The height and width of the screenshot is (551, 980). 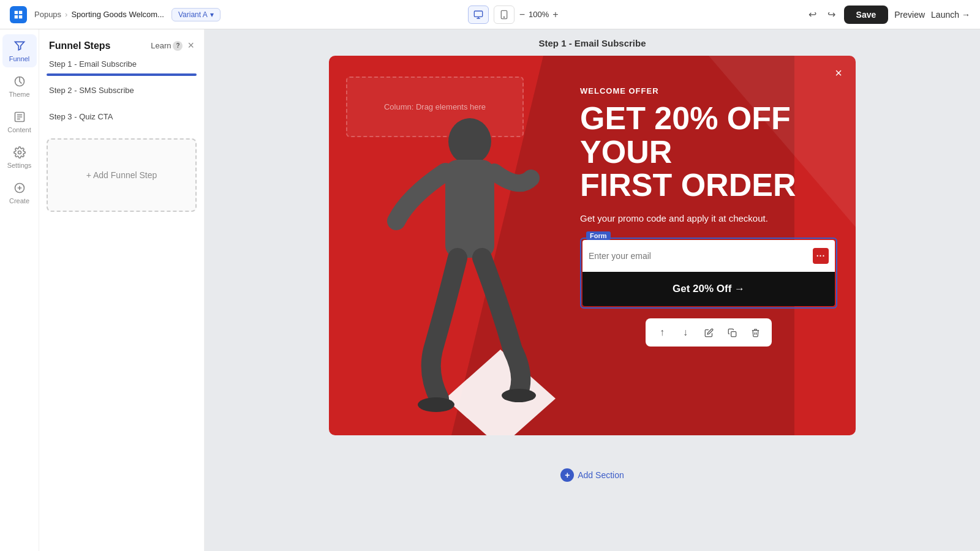 I want to click on funnel-panel-title: Funnel Steps, so click(x=80, y=46).